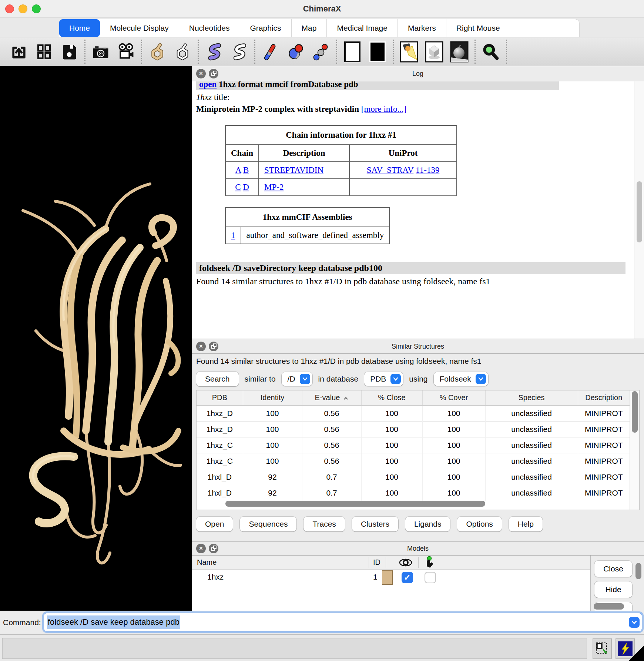 This screenshot has width=644, height=661. Describe the element at coordinates (383, 379) in the screenshot. I see `database-select: PDB` at that location.